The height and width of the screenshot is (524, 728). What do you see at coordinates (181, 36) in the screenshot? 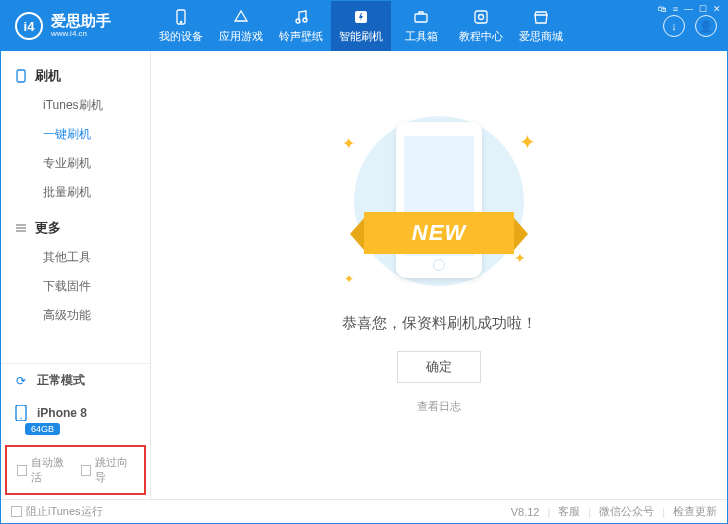
I see `nav-label: 我的设备` at bounding box center [181, 36].